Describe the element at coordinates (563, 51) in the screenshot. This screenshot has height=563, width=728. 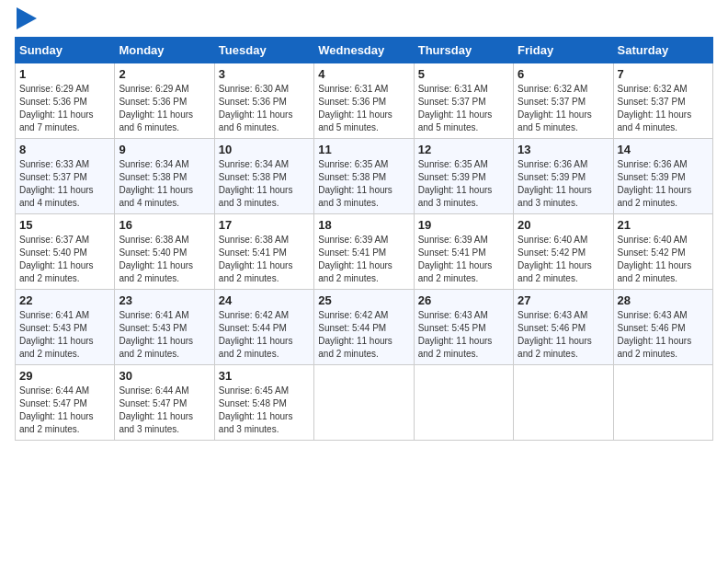
I see `day-header-friday: Friday` at that location.